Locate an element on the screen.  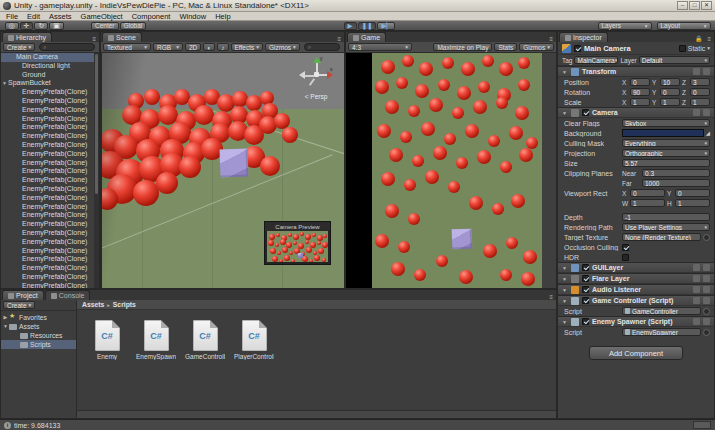
tag-dropdown: MainCamera is located at coordinates (596, 60).